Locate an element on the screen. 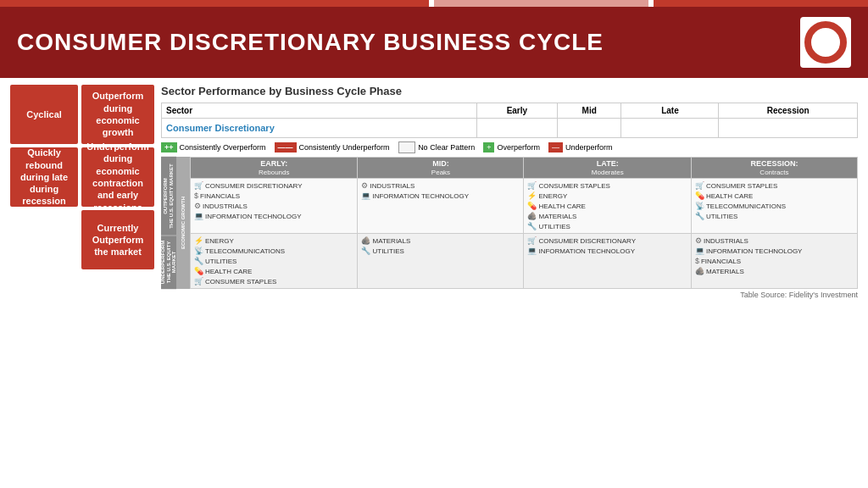  recession-outperform-cell: 🛒CONSUMER STAPLES 💊HEALTH CARE 📡TELECOMM… is located at coordinates (774, 207).